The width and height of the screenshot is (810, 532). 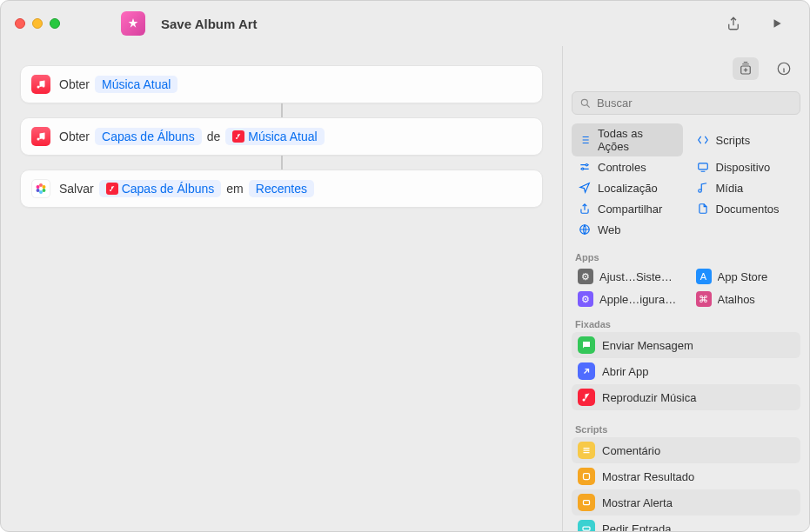 What do you see at coordinates (586, 502) in the screenshot?
I see `alert-icon` at bounding box center [586, 502].